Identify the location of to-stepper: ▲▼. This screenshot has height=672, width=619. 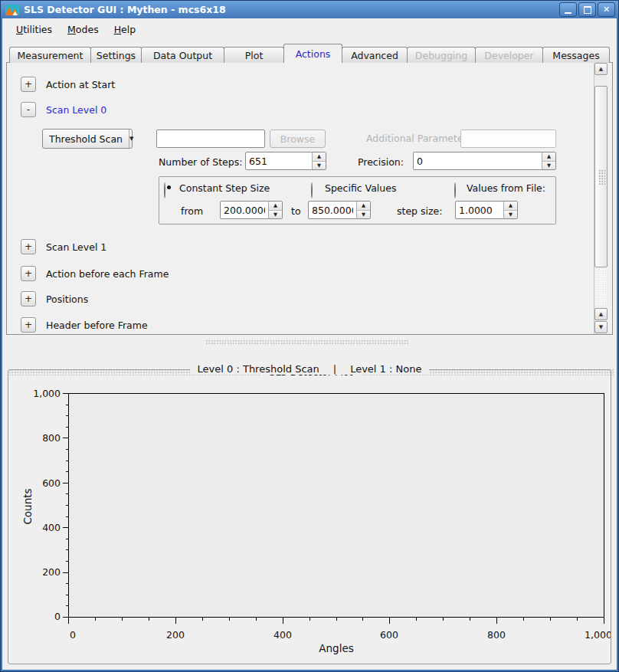
(339, 210).